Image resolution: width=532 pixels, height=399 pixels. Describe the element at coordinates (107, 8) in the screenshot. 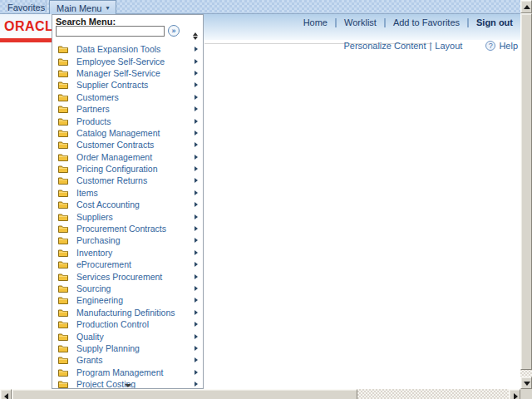

I see `chevron-down-icon: ▾` at that location.